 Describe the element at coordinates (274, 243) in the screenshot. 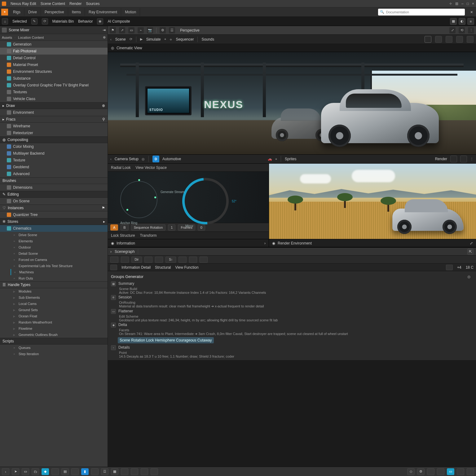

I see `eye-icon: ◉` at that location.